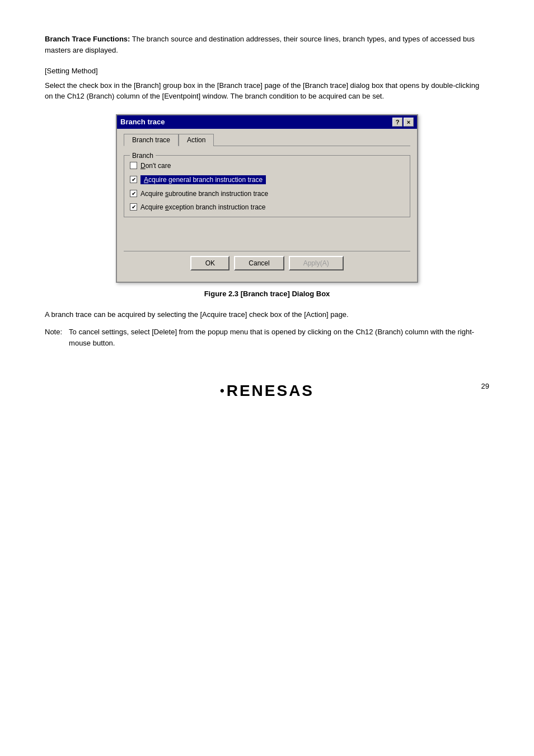  Describe the element at coordinates (267, 91) in the screenshot. I see `setting-method-text: Select the check box in the [Branch] gro…` at that location.